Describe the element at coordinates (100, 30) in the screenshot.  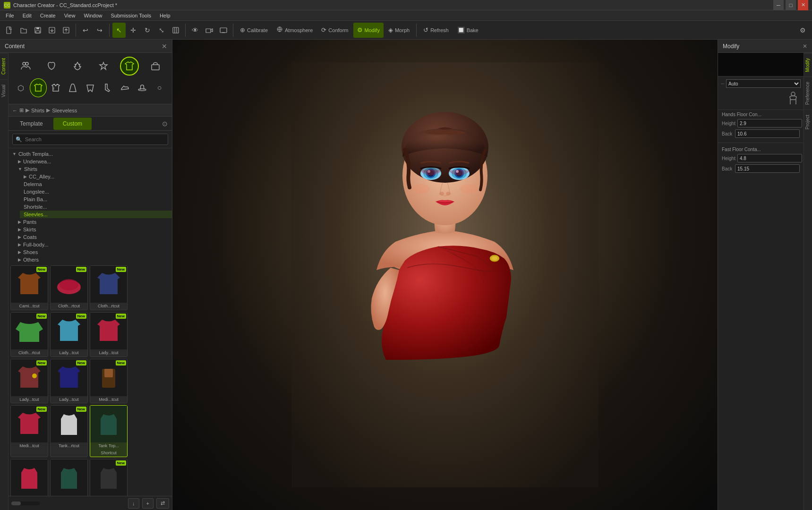
I see `redo-button: ↪` at that location.